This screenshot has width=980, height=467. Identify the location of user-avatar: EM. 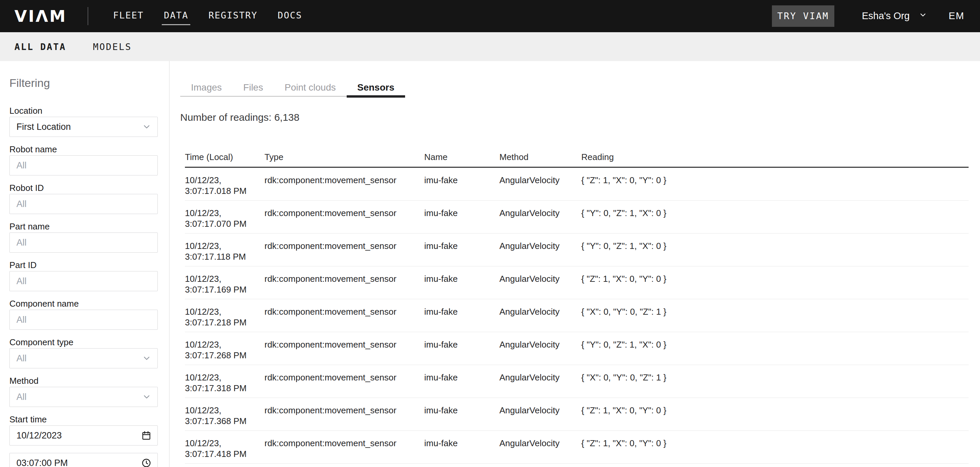
(957, 16).